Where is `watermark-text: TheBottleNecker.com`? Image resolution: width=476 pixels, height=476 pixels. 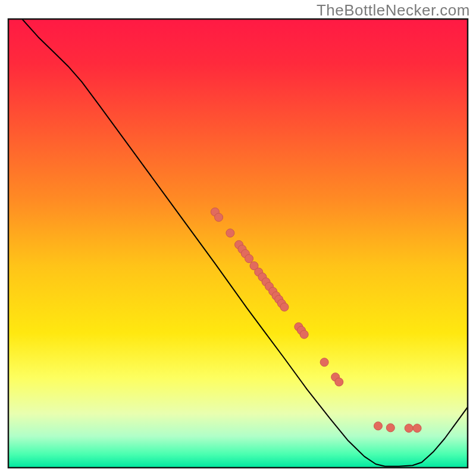 watermark-text: TheBottleNecker.com is located at coordinates (393, 11).